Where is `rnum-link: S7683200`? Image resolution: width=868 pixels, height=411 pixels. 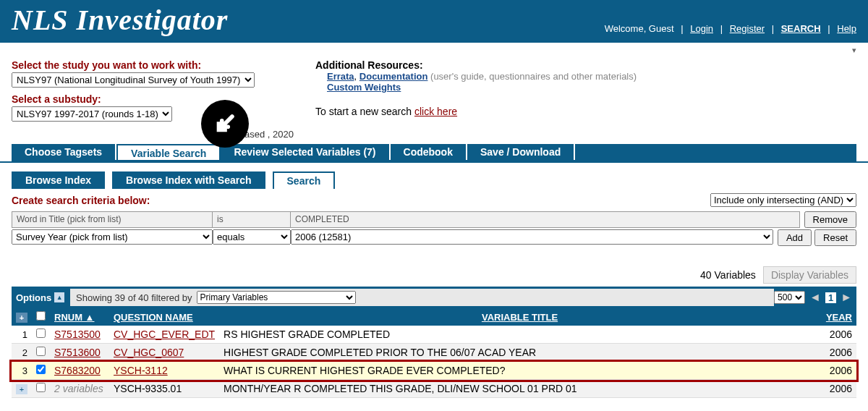
rnum-link: S7683200 is located at coordinates (77, 370).